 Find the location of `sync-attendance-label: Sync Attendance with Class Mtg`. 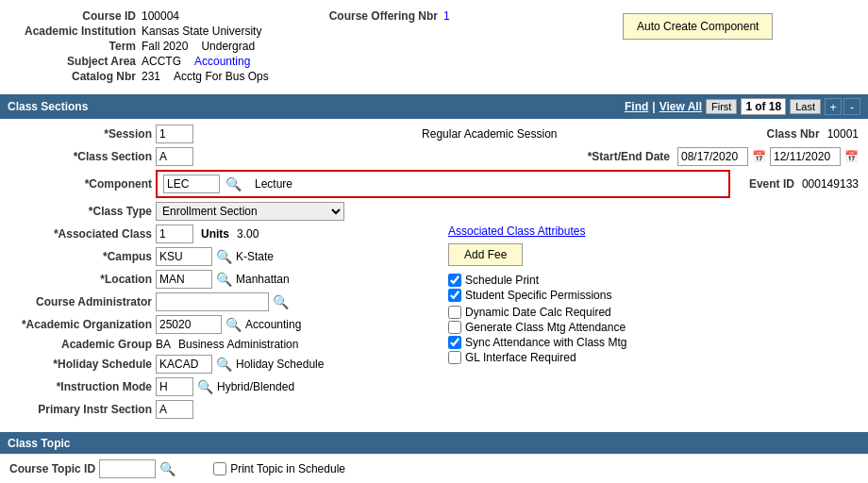

sync-attendance-label: Sync Attendance with Class Mtg is located at coordinates (545, 342).